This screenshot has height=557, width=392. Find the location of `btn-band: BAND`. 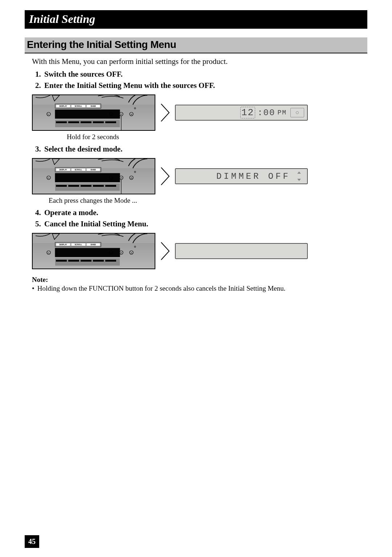

btn-band: BAND is located at coordinates (94, 106).